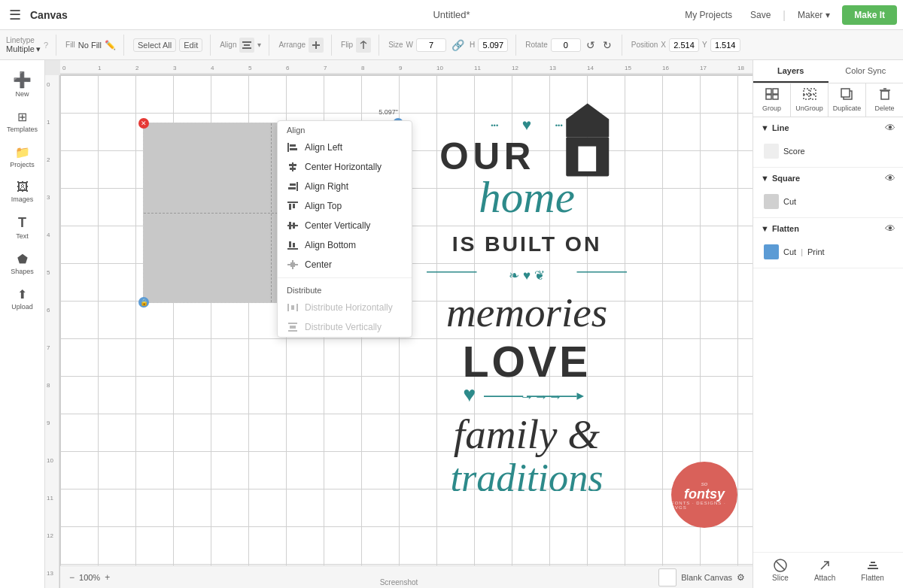 The image size is (903, 588). Describe the element at coordinates (431, 45) in the screenshot. I see `width-input` at that location.